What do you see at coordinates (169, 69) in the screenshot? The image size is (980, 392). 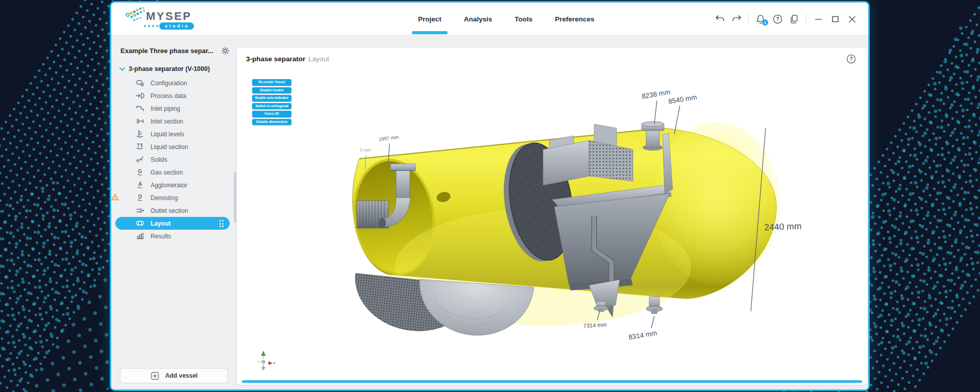 I see `tree-root-label: 3-phase separator (V-1000)` at bounding box center [169, 69].